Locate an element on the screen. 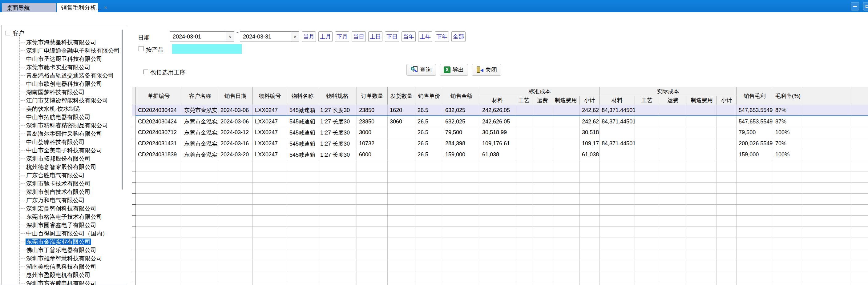 Image resolution: width=868 pixels, height=285 pixels. table-cell: 70% is located at coordinates (788, 144).